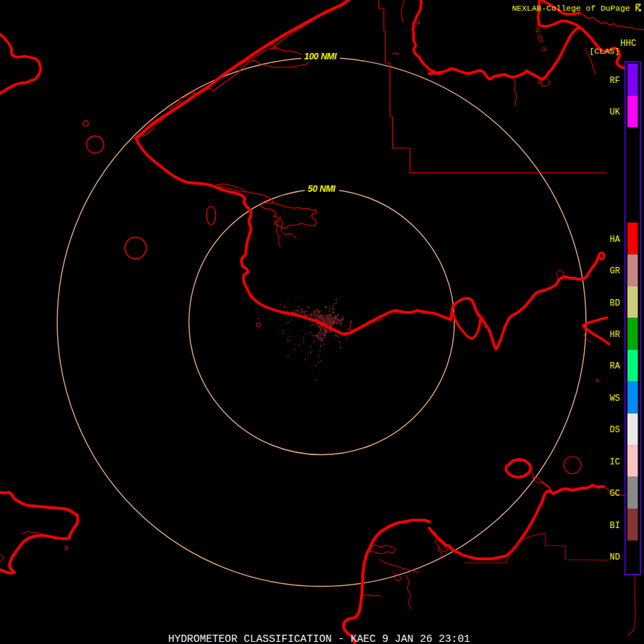  What do you see at coordinates (615, 430) in the screenshot?
I see `svg-text: DS` at bounding box center [615, 430].